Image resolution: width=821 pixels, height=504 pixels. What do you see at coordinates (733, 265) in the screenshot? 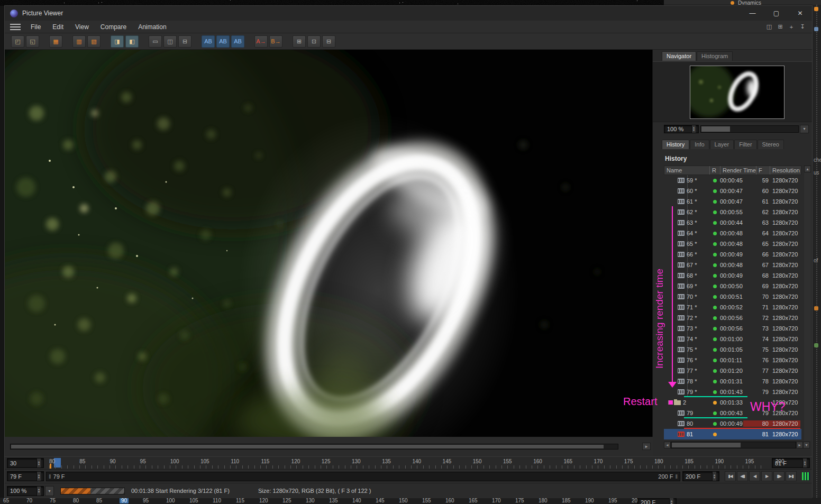
I see `history-row-67: 67 *00:00:48671280x720` at bounding box center [733, 265].